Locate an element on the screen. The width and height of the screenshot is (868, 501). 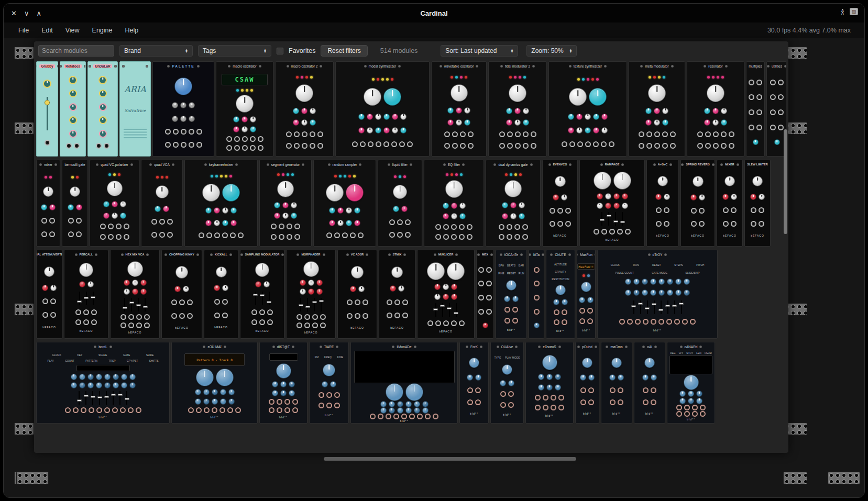
module-tocante: tOCAnTeBPHBEATSBARFINERESETRUNbId°° is located at coordinates (511, 294).